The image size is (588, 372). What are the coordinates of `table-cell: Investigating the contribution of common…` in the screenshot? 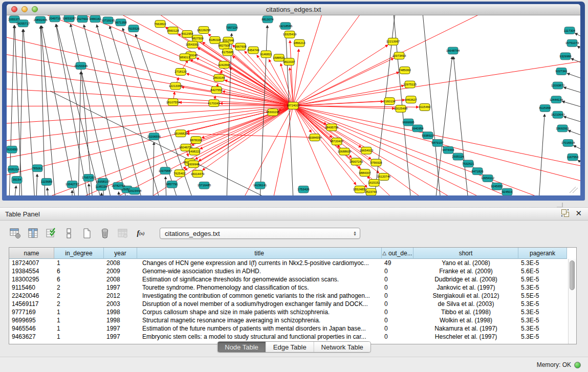 It's located at (259, 296).